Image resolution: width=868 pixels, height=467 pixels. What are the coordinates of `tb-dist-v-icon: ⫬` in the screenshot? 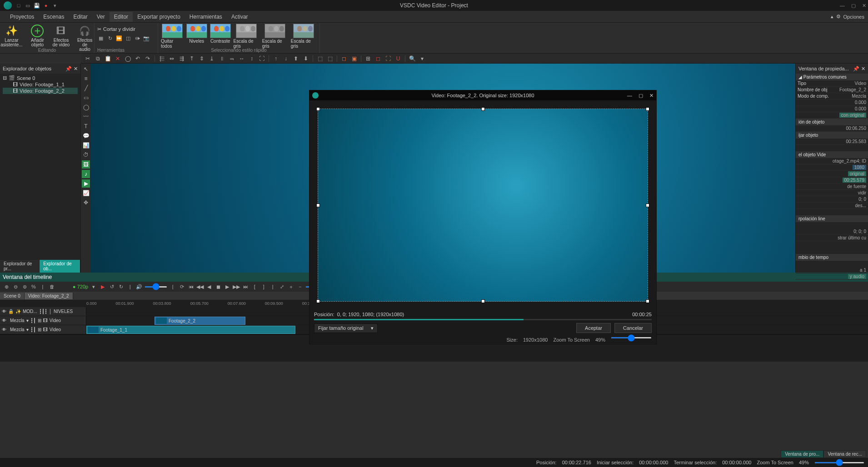 It's located at (232, 59).